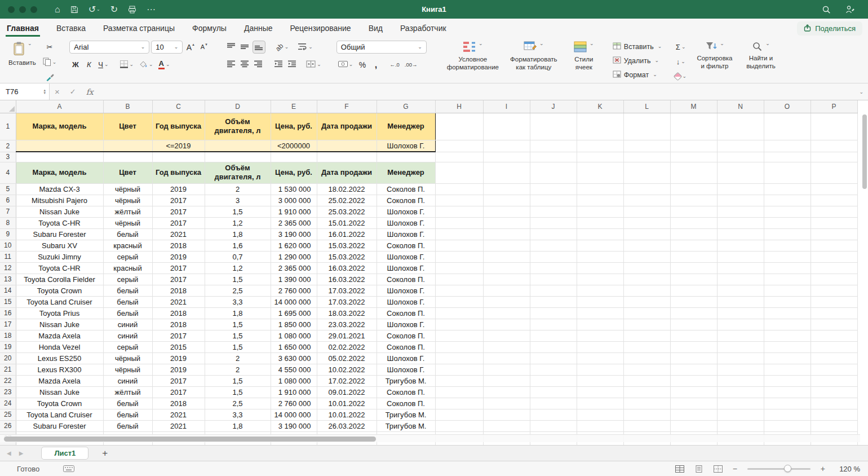 The width and height of the screenshot is (868, 476). I want to click on number-format-select: Общий⌄, so click(382, 47).